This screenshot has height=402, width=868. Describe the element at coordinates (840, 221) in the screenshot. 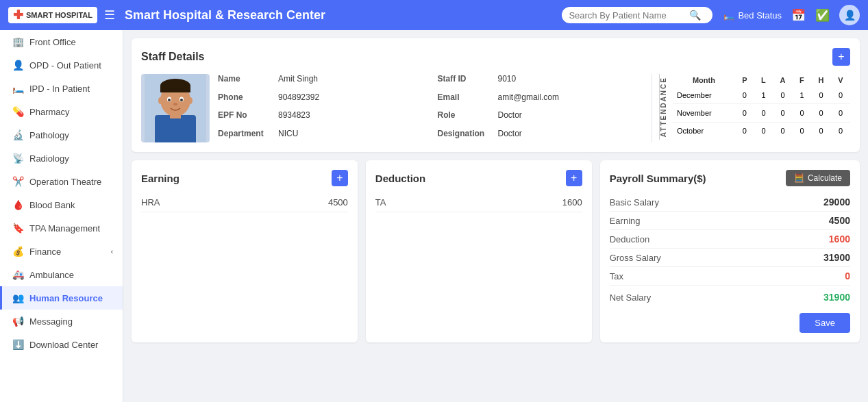

I see `earning-summary-value: 4500` at that location.